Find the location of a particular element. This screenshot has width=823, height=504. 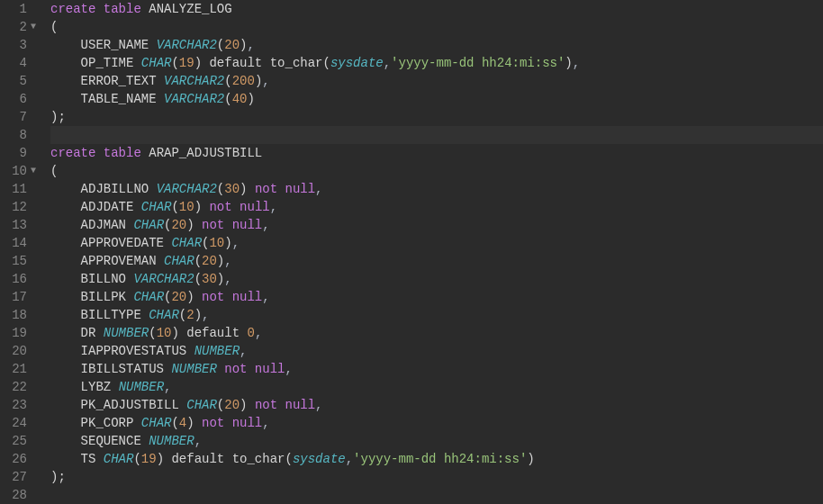

code-line: TS CHAR(19) default to_char(sysdate,'yyy… is located at coordinates (437, 459).